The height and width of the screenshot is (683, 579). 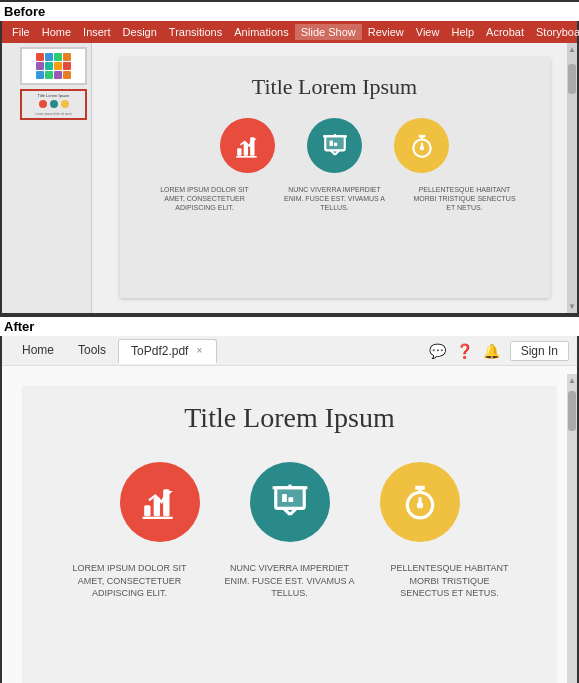 I want to click on ribbon-review: Review, so click(x=386, y=32).